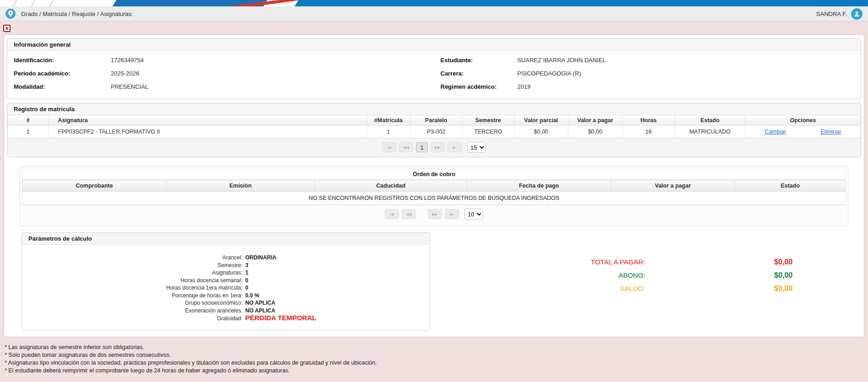  Describe the element at coordinates (247, 273) in the screenshot. I see `param-value: 1` at that location.